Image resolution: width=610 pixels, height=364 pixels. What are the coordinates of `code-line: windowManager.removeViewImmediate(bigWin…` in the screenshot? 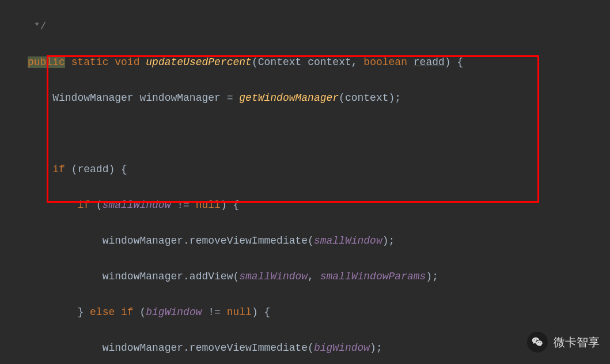 It's located at (319, 348).